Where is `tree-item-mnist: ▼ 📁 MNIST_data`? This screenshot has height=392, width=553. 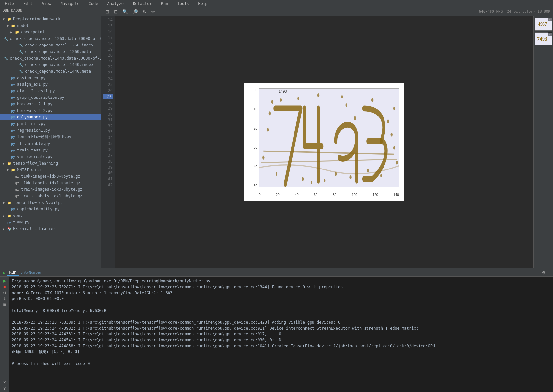
tree-item-mnist: ▼ 📁 MNIST_data is located at coordinates (50, 170).